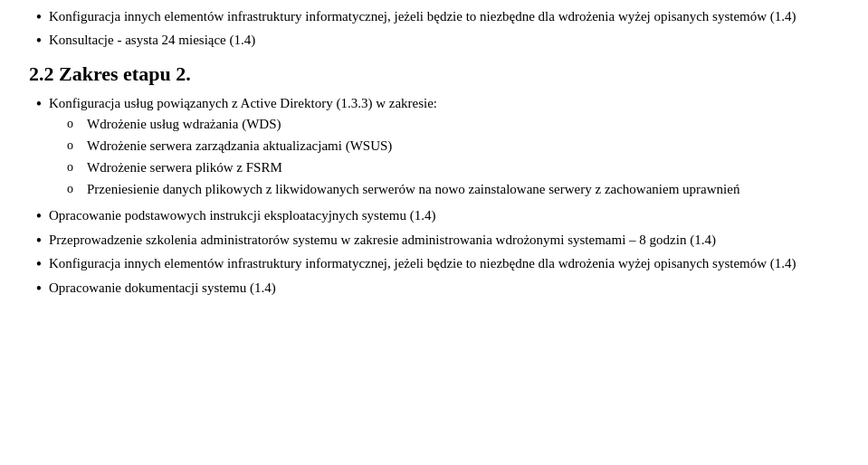 The image size is (868, 465). What do you see at coordinates (463, 190) in the screenshot?
I see `sub-text-4: Przeniesienie danych plikowych z likwido…` at bounding box center [463, 190].